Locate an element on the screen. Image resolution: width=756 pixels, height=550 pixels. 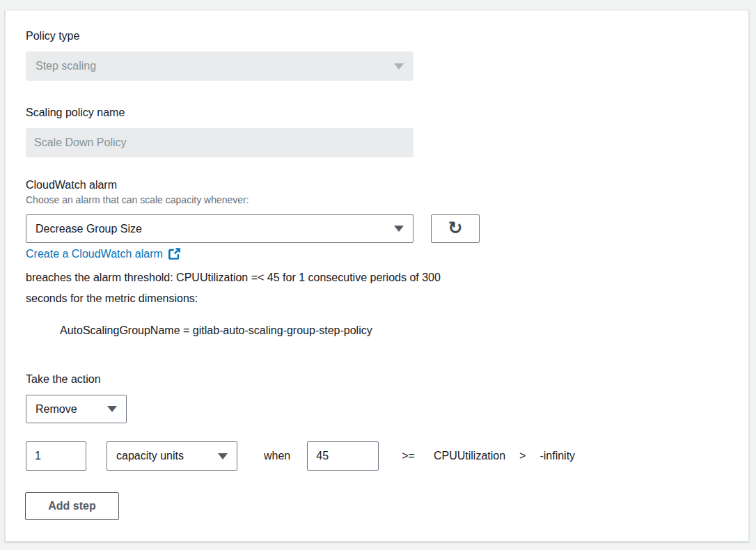
create-cloudwatch-alarm-link: Create a CloudWatch alarm is located at coordinates (103, 253).